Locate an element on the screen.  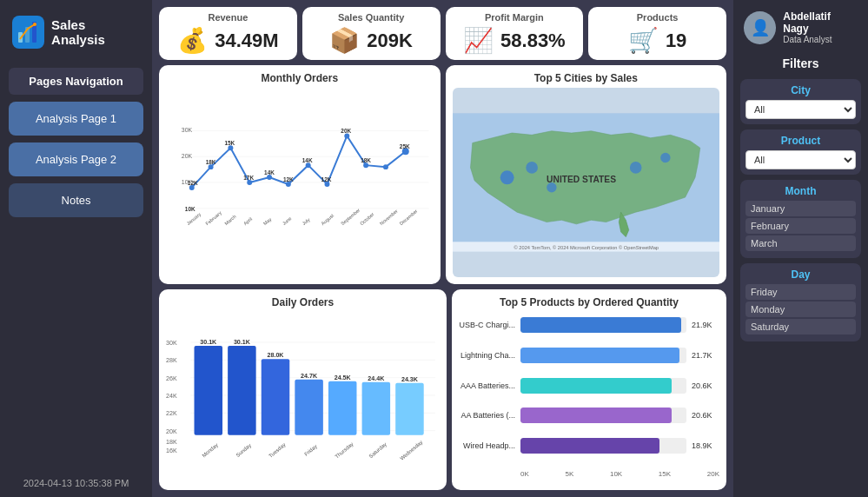
kpi-profit-title: Profit Margin is located at coordinates (514, 17).